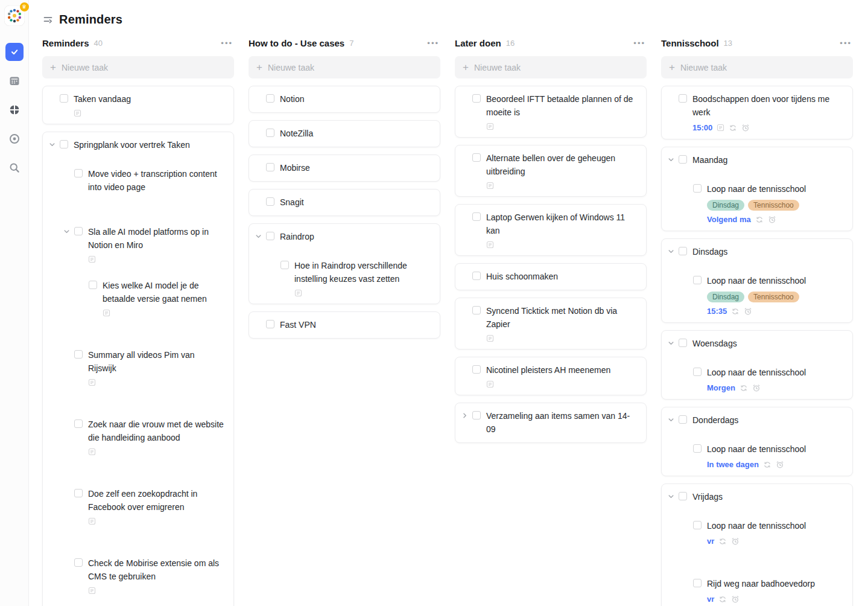  I want to click on task-row: Hoe in Raindrop verschillende instelling…, so click(356, 272).